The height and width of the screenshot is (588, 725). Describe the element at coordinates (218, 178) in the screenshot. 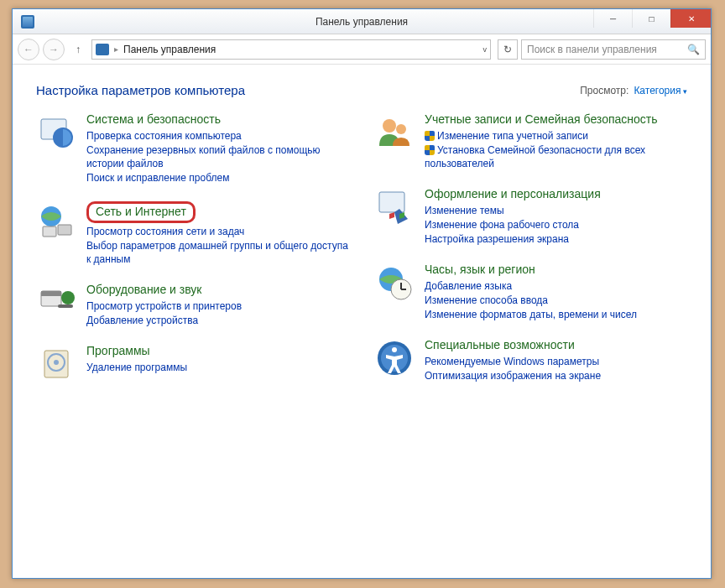

I see `sublink: Поиск и исправление проблем` at that location.